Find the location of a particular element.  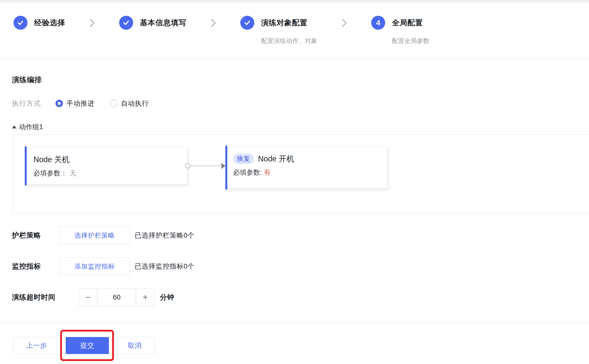

step-label: 演练对象配置 is located at coordinates (284, 23).